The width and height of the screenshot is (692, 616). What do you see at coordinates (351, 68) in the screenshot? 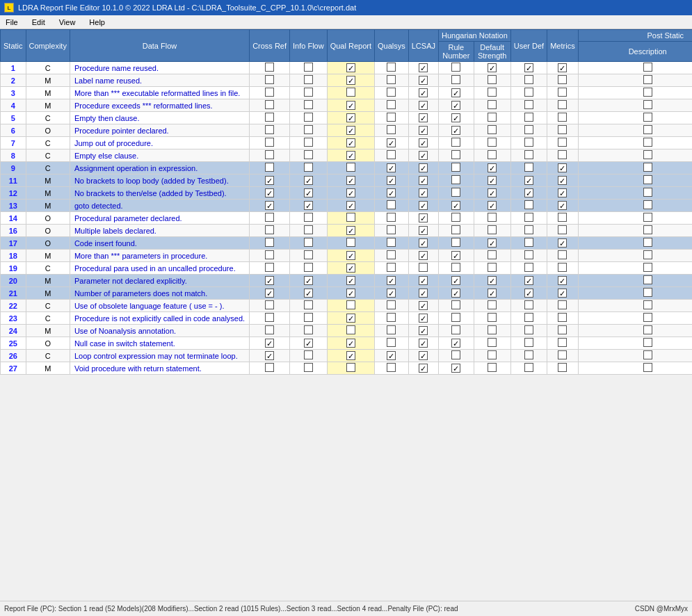
I see `cast-checkbox-cell: ✓` at bounding box center [351, 68].